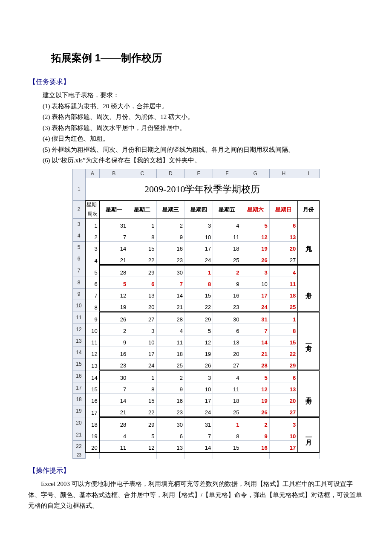  Describe the element at coordinates (92, 282) in the screenshot. I see `week-number: 6` at that location.